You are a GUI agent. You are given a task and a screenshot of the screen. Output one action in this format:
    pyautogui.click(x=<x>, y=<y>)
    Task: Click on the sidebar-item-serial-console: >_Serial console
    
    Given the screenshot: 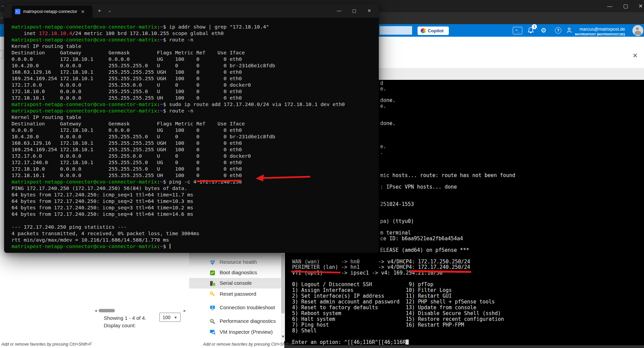 What is the action you would take?
    pyautogui.click(x=235, y=283)
    